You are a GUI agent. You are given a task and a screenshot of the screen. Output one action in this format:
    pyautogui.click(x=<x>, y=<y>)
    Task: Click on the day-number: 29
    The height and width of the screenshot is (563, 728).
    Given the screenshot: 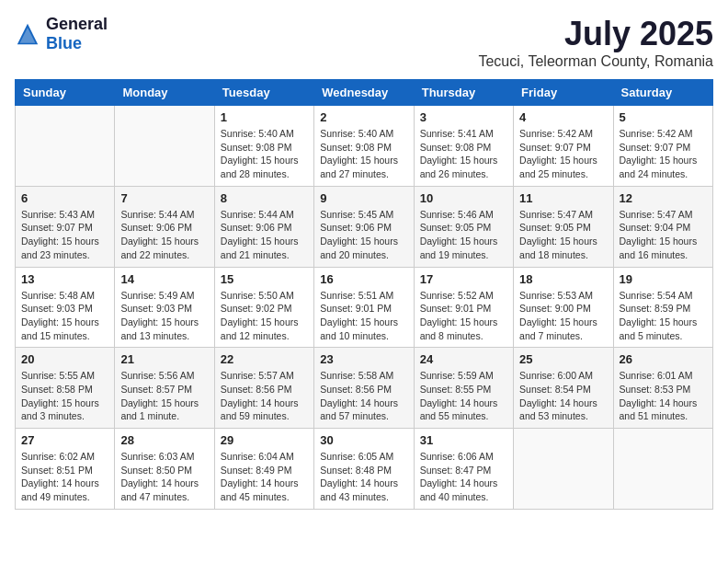 What is the action you would take?
    pyautogui.click(x=265, y=440)
    